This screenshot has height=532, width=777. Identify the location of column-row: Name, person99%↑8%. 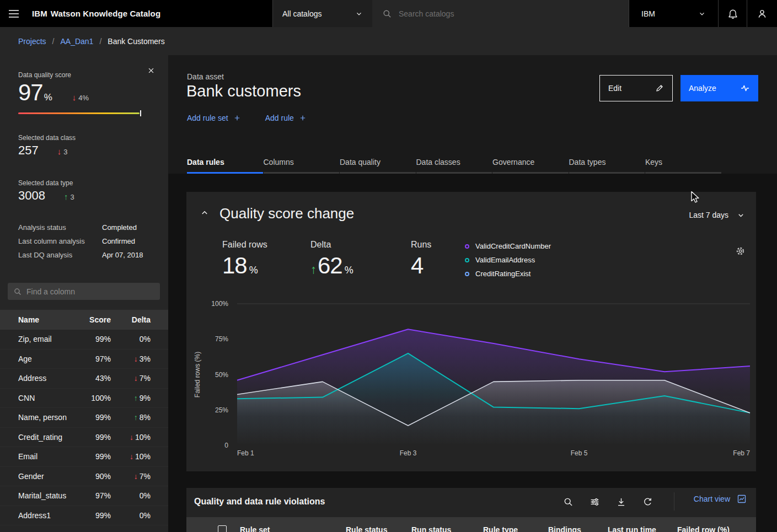
(84, 418).